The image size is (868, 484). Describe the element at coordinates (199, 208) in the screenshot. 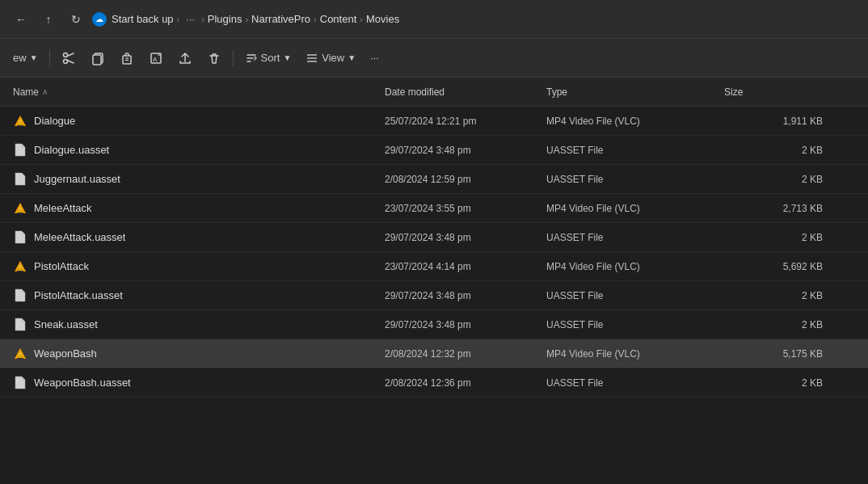

I see `file-name-cell: MeleeAttack` at that location.